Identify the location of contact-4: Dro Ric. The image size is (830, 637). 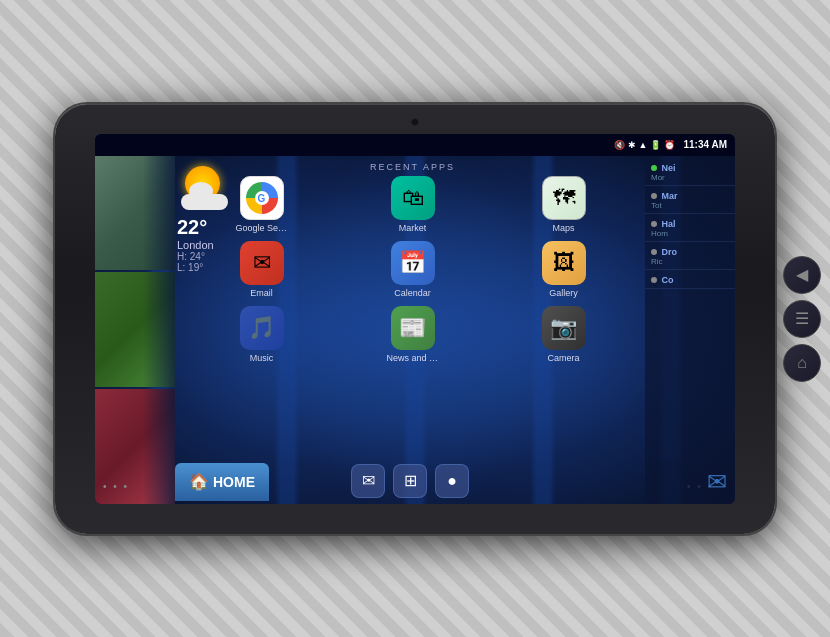
(690, 257).